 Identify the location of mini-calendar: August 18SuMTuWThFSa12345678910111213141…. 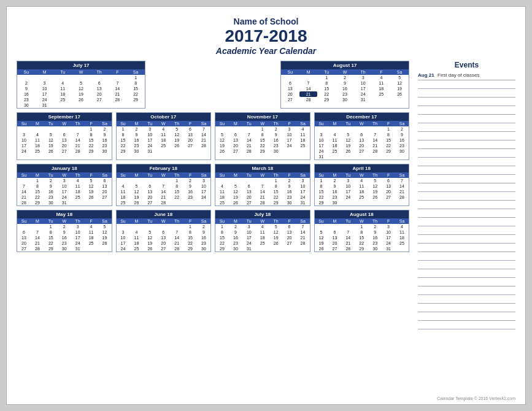
(362, 231).